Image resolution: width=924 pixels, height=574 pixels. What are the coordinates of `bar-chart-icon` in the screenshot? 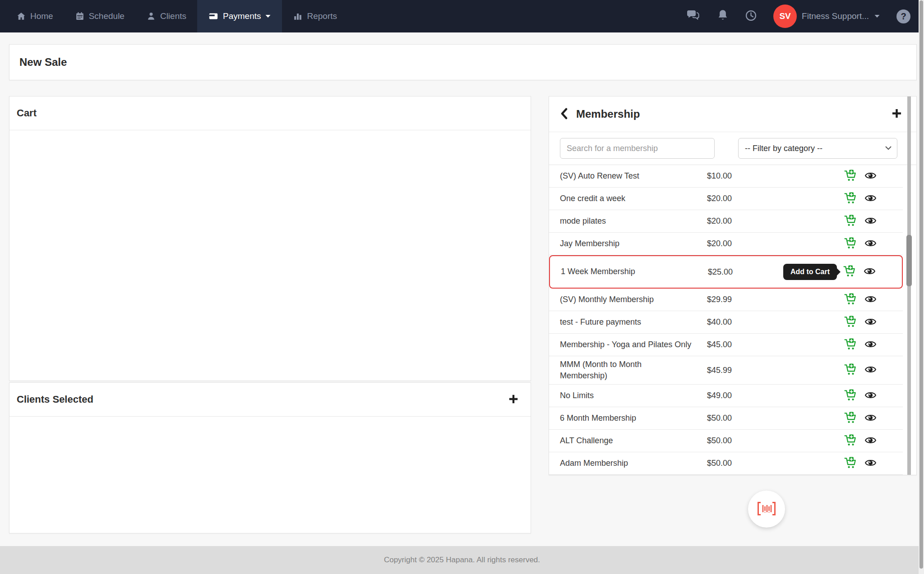 It's located at (298, 16).